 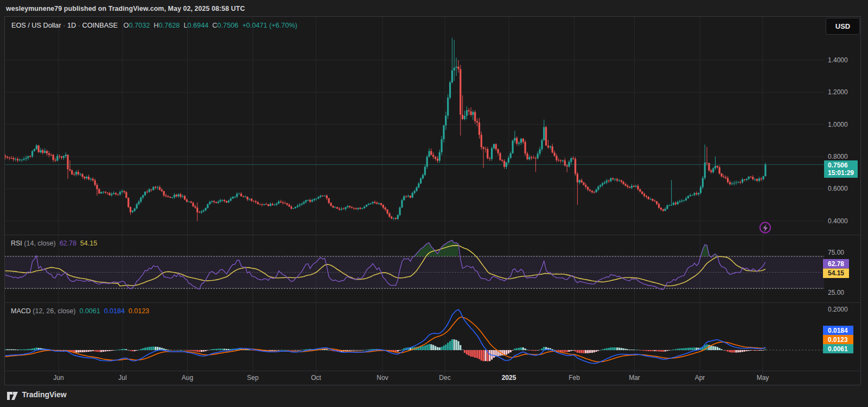 I want to click on svg-text: Jun, so click(x=59, y=378).